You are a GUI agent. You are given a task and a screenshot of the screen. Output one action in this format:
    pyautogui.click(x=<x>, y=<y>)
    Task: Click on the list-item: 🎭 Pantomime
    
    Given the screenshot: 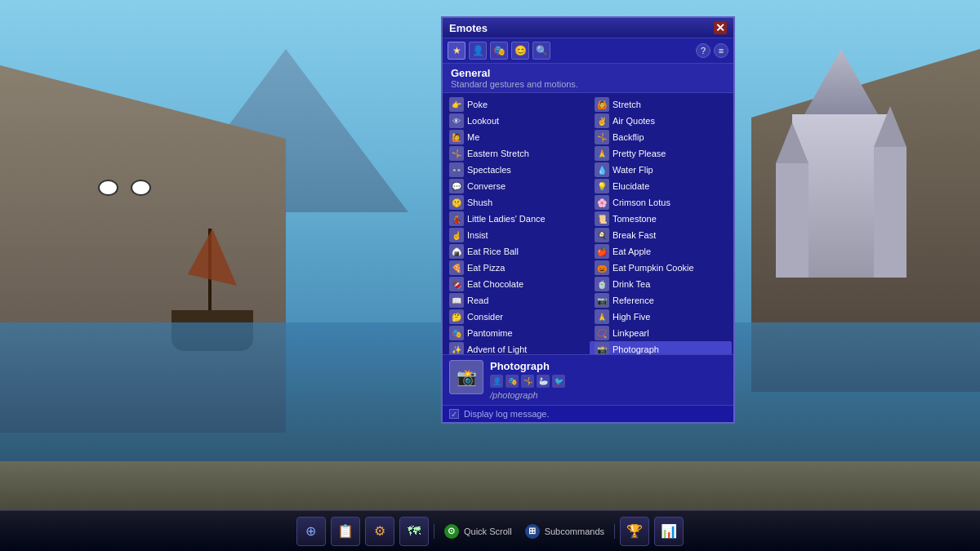 What is the action you would take?
    pyautogui.click(x=515, y=333)
    